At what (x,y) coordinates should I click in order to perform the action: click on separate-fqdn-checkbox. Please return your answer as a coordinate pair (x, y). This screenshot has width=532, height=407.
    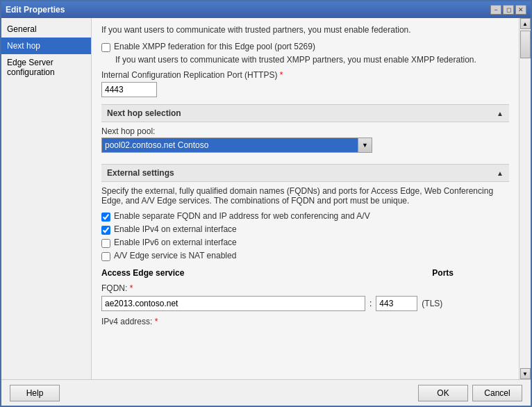
    Looking at the image, I should click on (106, 217).